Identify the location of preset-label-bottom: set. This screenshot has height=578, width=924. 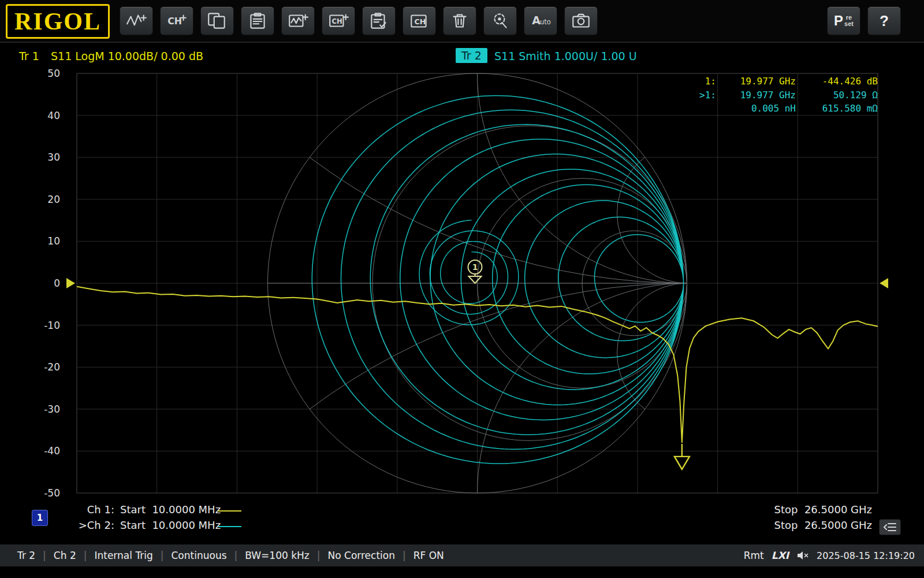
(849, 24).